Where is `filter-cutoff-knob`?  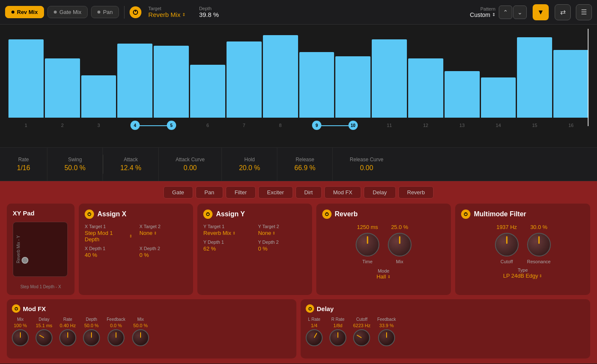 filter-cutoff-knob is located at coordinates (507, 245).